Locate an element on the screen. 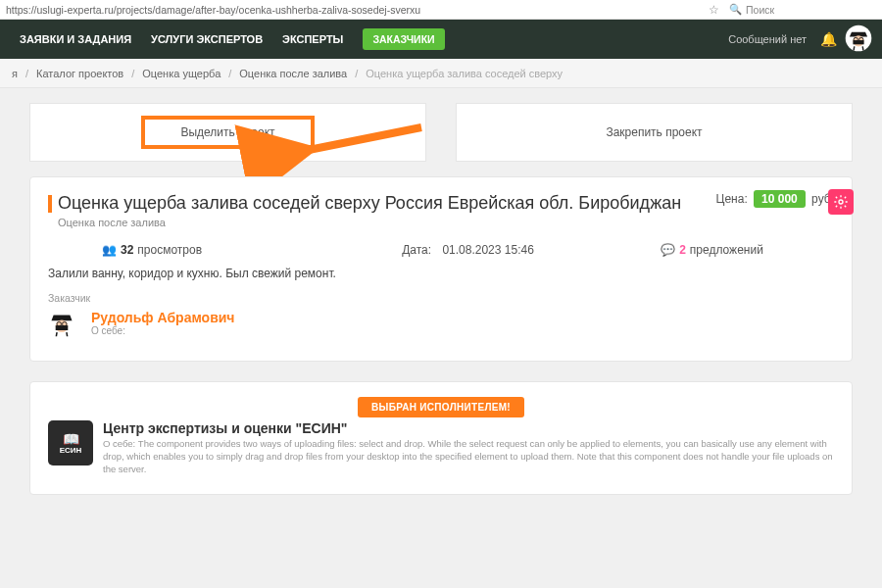 This screenshot has height=588, width=882. pin-project-label: Закрепить проект is located at coordinates (654, 132).